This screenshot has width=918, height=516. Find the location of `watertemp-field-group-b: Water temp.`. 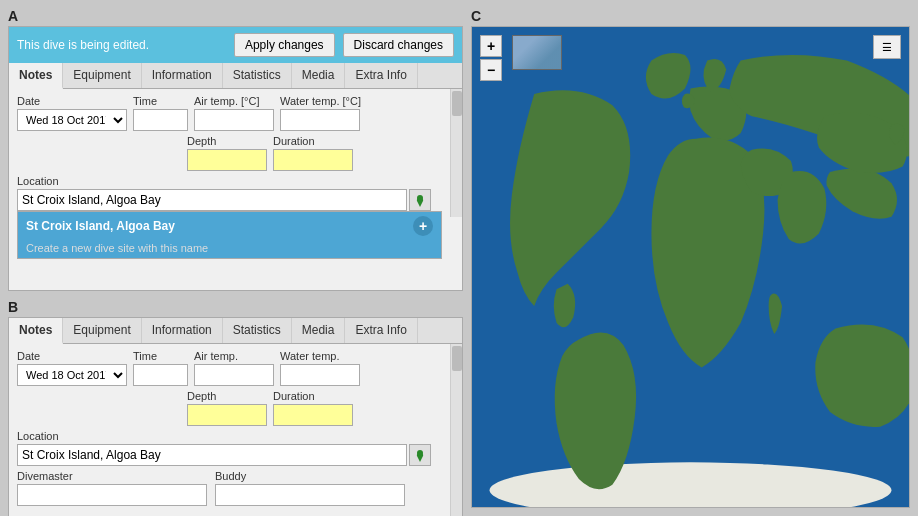

watertemp-field-group-b: Water temp. is located at coordinates (320, 368).